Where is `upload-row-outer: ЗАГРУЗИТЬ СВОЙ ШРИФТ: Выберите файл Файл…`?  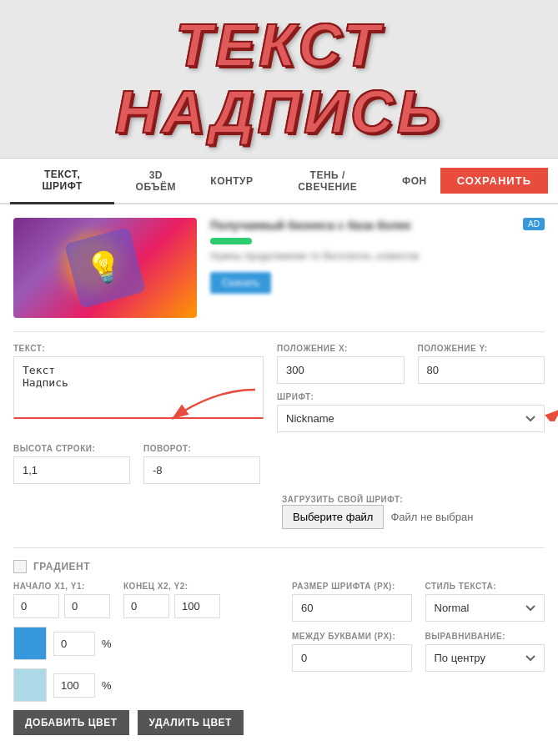
upload-row-outer: ЗАГРУЗИТЬ СВОЙ ШРИФТ: Выберите файл Файл… is located at coordinates (279, 517).